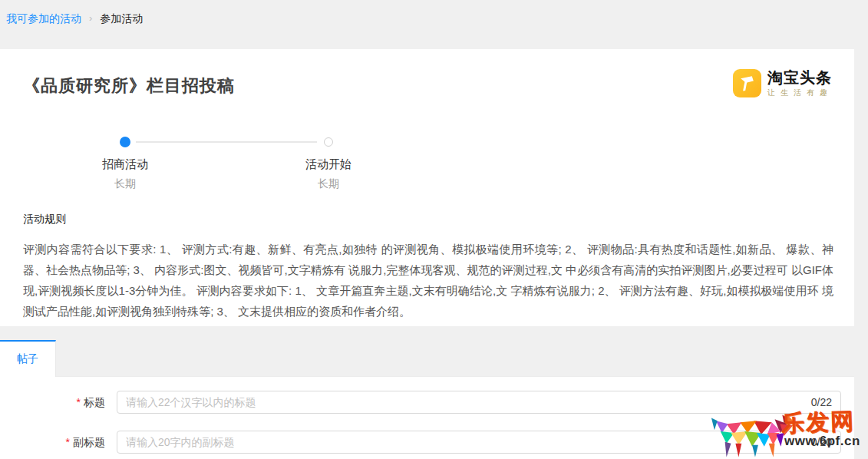 This screenshot has width=868, height=459. I want to click on title-input, so click(479, 402).